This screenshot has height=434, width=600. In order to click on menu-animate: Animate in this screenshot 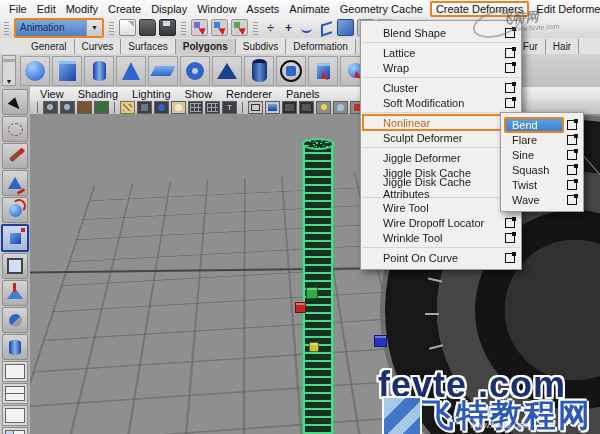, I will do `click(309, 9)`.